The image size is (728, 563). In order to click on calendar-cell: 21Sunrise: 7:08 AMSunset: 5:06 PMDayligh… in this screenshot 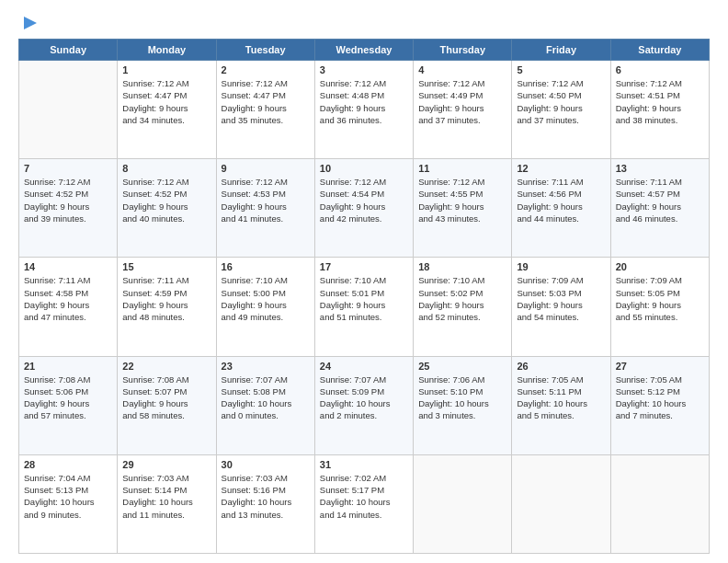, I will do `click(68, 405)`.